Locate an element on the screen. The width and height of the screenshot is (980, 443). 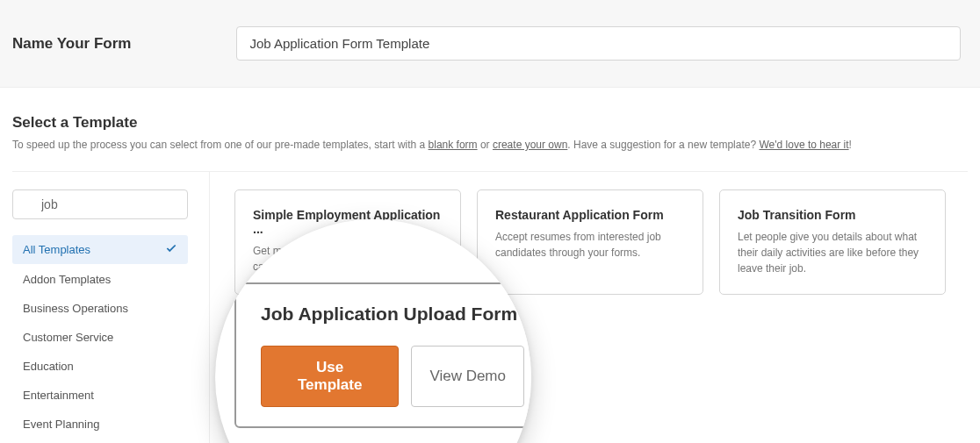
search-input is located at coordinates (100, 204).